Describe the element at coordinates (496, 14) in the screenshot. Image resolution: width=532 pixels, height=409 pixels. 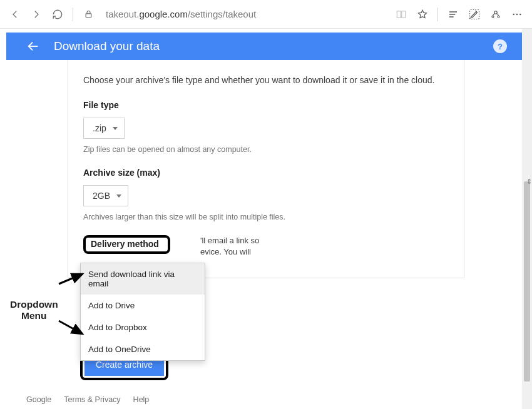
I see `share-icon` at that location.